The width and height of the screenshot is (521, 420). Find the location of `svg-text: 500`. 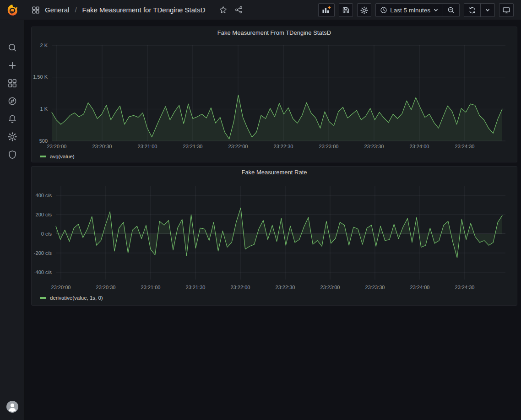

svg-text: 500 is located at coordinates (43, 141).